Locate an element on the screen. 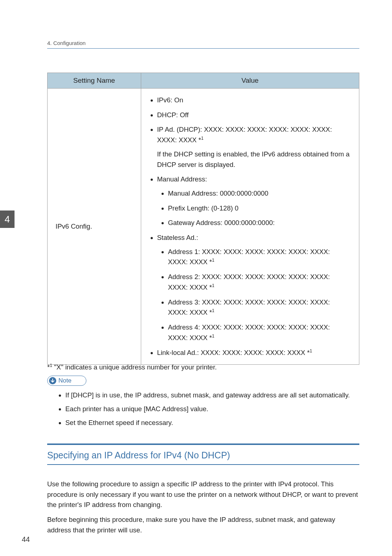 This screenshot has width=392, height=556. value-item: IPv6: On is located at coordinates (254, 100).